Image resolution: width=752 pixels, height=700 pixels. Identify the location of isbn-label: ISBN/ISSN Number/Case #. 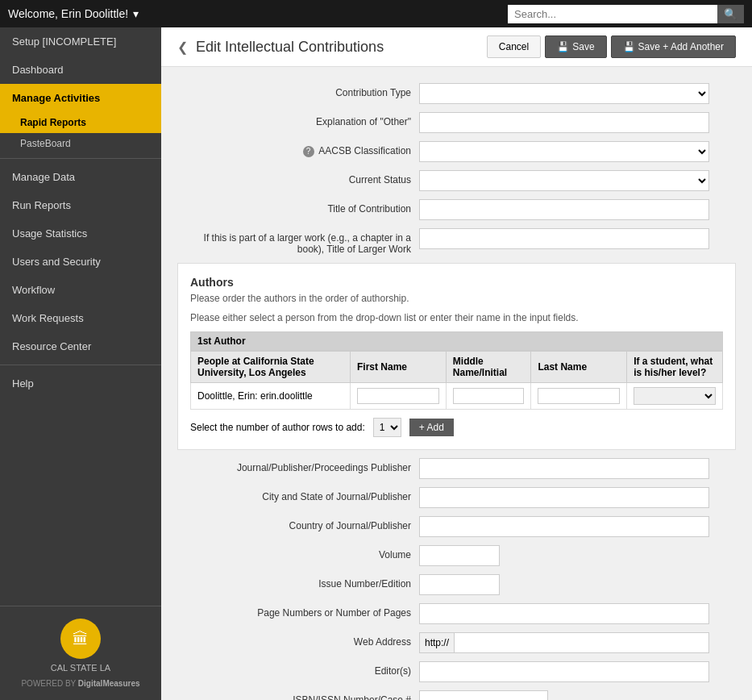
(298, 695).